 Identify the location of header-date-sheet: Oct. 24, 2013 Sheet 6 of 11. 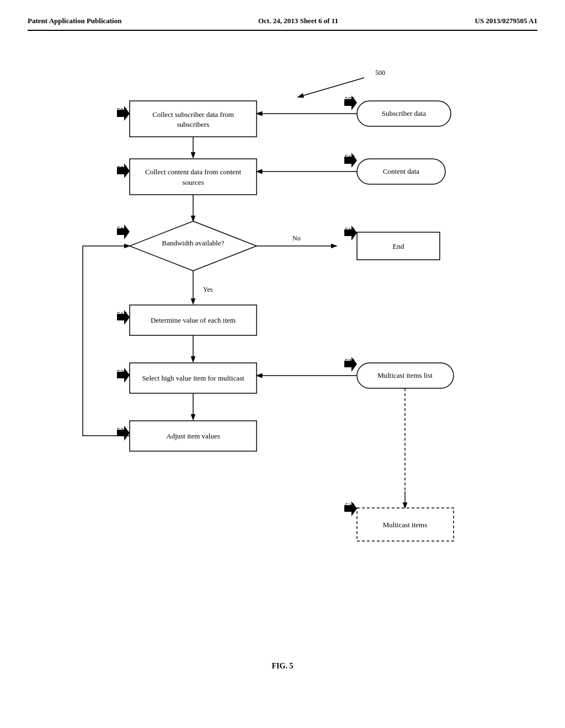
(298, 21).